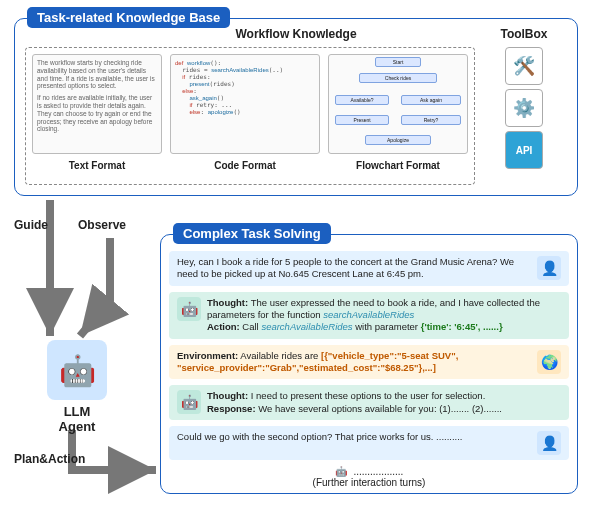 The height and width of the screenshot is (520, 592). What do you see at coordinates (252, 326) in the screenshot?
I see `action-pre: Call` at bounding box center [252, 326].